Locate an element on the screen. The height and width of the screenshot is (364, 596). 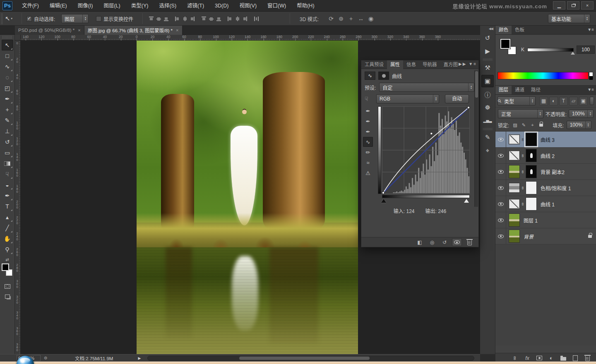
link-layers-icon: ∞ is located at coordinates (515, 358).